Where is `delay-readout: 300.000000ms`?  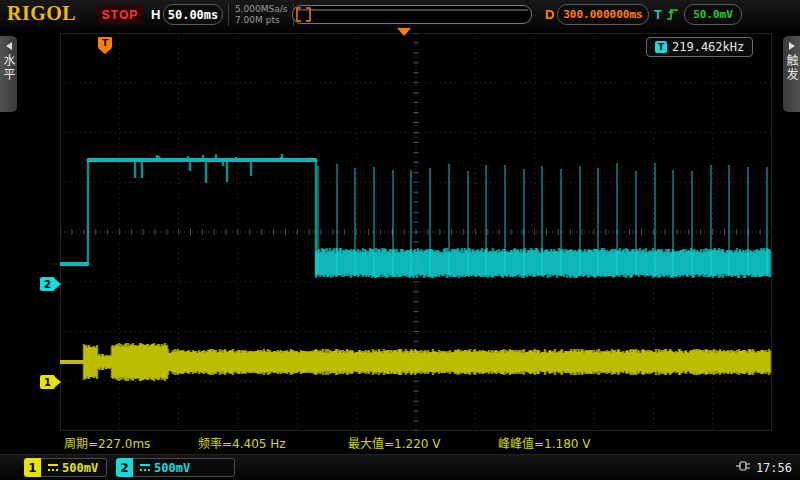
delay-readout: 300.000000ms is located at coordinates (603, 14).